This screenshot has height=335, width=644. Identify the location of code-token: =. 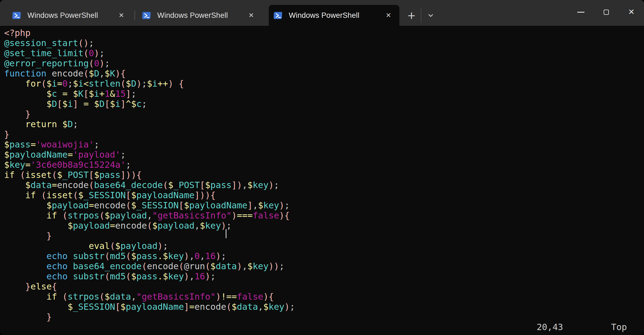
(86, 104).